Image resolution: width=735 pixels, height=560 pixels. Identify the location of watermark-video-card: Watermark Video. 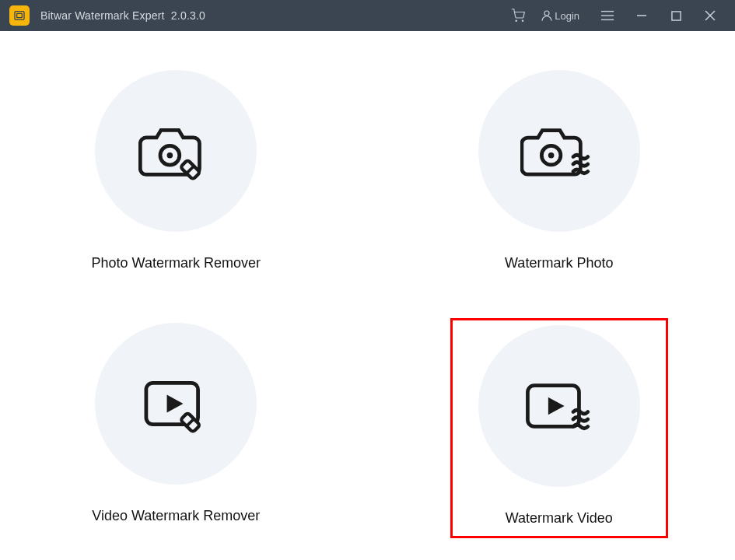
(559, 428).